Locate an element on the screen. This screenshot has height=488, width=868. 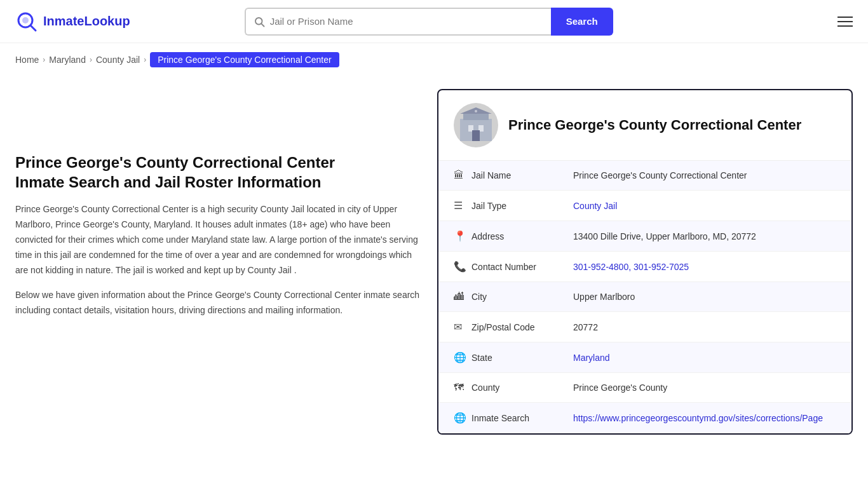
address-icon: 📍 is located at coordinates (463, 236).